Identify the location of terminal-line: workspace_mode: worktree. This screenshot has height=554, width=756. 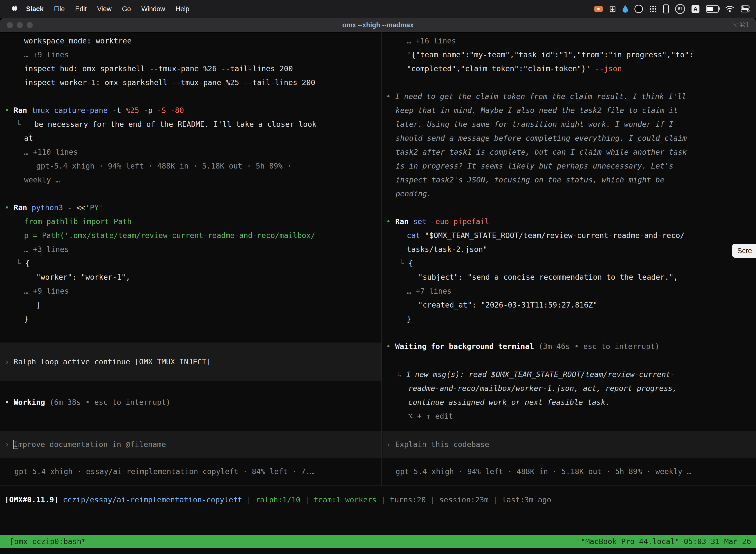
(191, 41).